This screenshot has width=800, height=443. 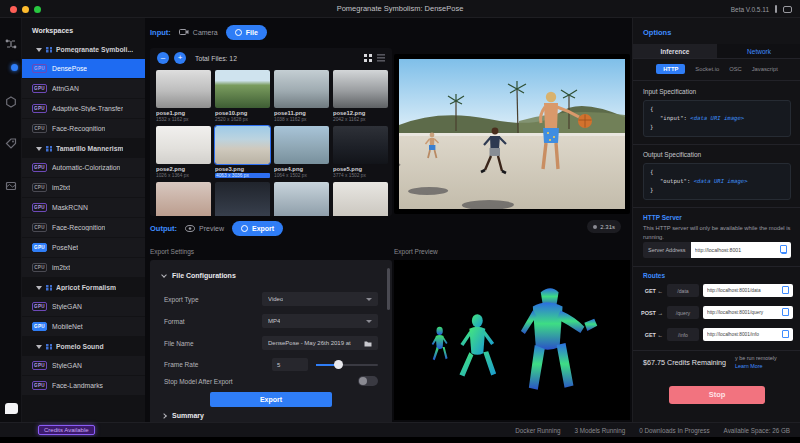 I want to click on model-browser-icon, so click(x=11, y=102).